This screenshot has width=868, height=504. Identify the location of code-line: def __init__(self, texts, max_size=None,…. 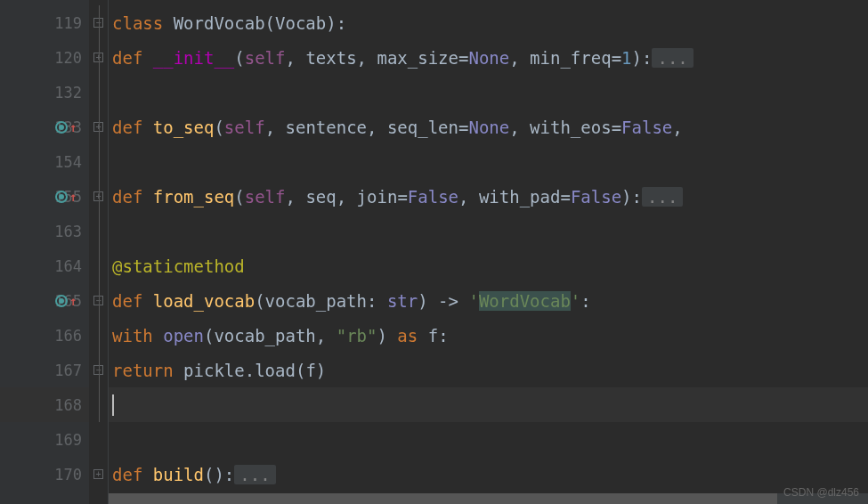
(488, 57).